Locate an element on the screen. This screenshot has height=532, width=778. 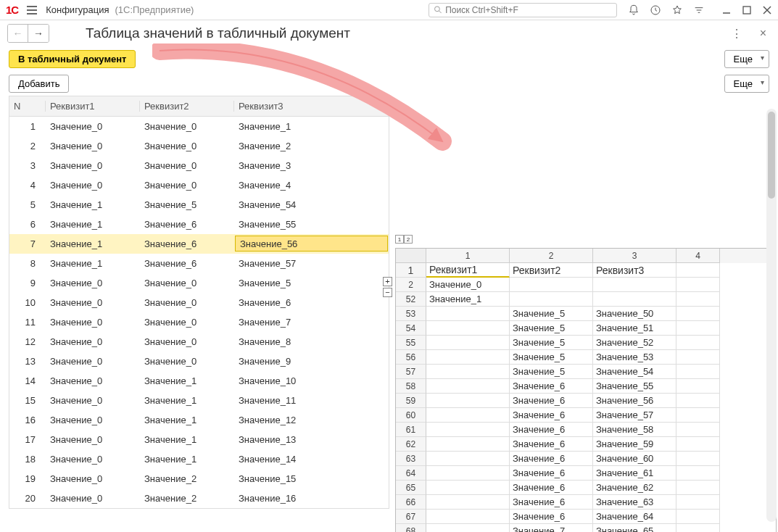
table-row: 2Значение_0Значение_0Значение_2 is located at coordinates (199, 146).